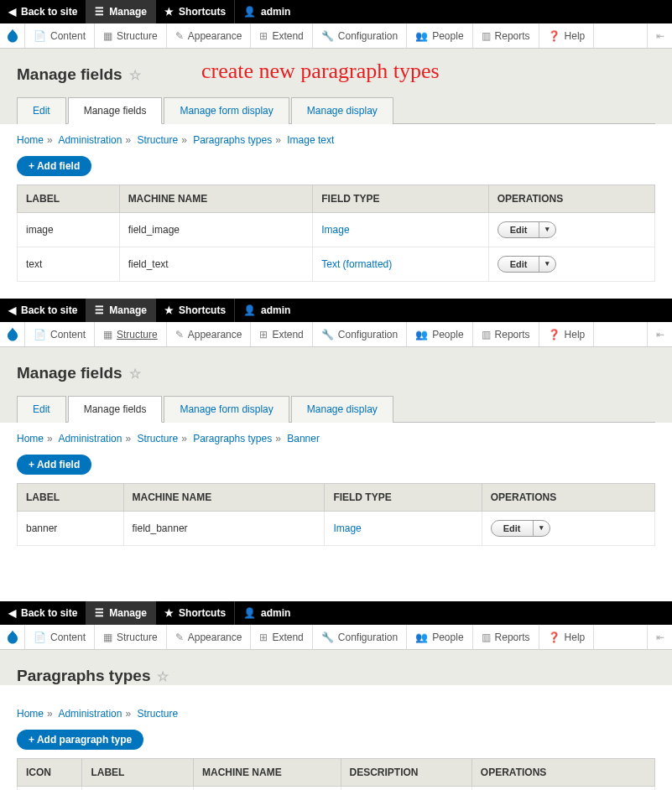 Image resolution: width=672 pixels, height=790 pixels. I want to click on cell-label: text, so click(69, 265).